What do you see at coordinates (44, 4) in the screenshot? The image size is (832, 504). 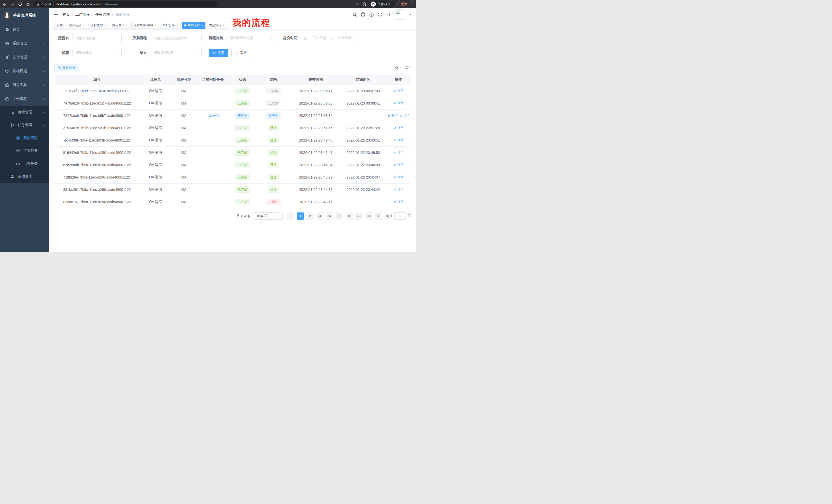 I see `security-chip: 不安全` at bounding box center [44, 4].